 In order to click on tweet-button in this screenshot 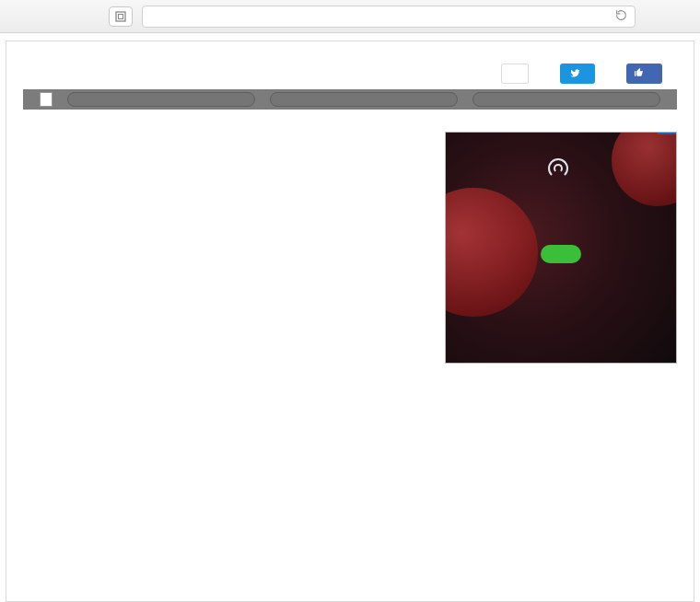, I will do `click(578, 74)`.